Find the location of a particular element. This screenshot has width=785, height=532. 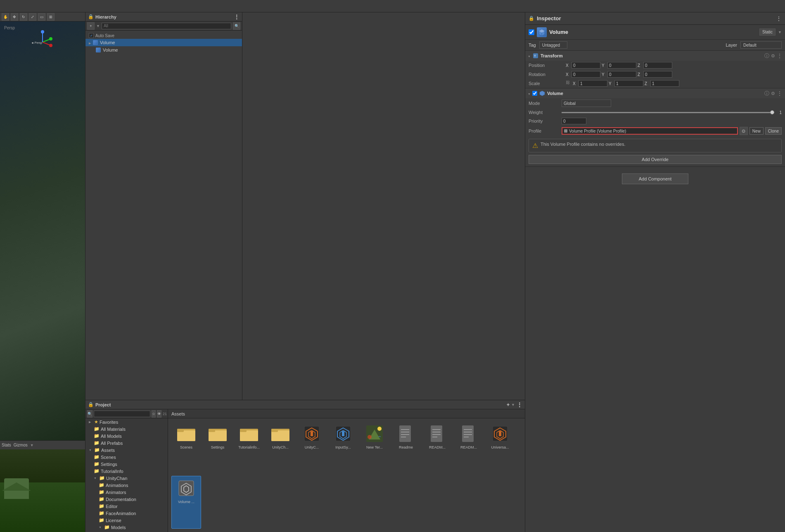

asset-universalrp: UnityC... is located at coordinates (312, 448).